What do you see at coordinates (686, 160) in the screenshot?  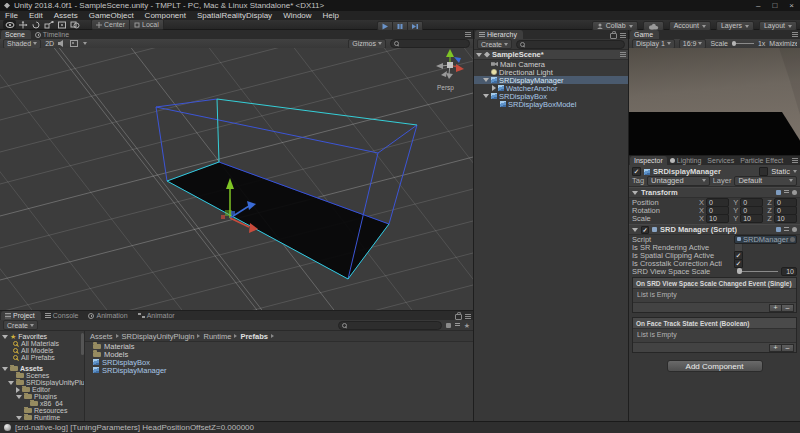 I see `tab-lighting: Lighting` at bounding box center [686, 160].